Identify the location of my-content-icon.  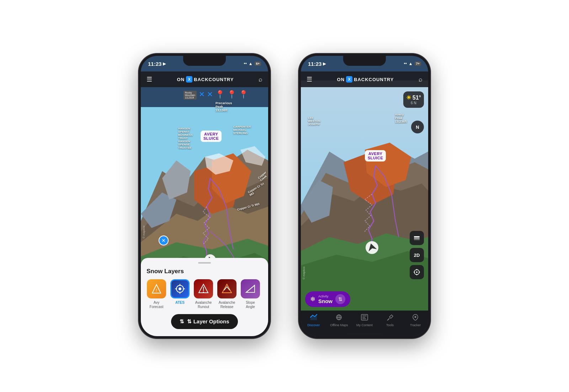
(365, 318).